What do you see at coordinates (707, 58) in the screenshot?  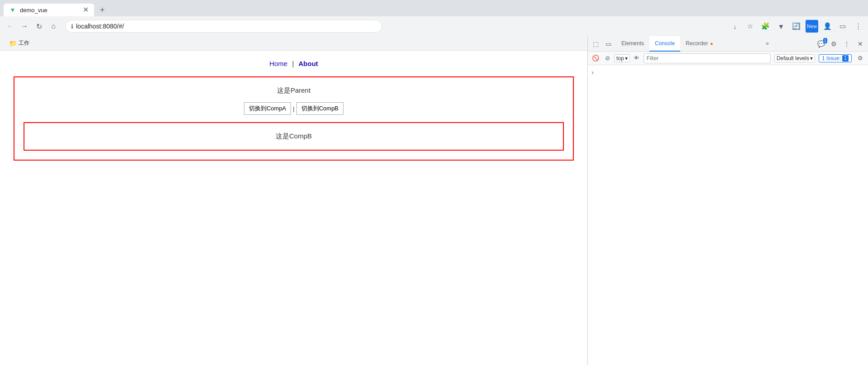 I see `console-filter-input` at bounding box center [707, 58].